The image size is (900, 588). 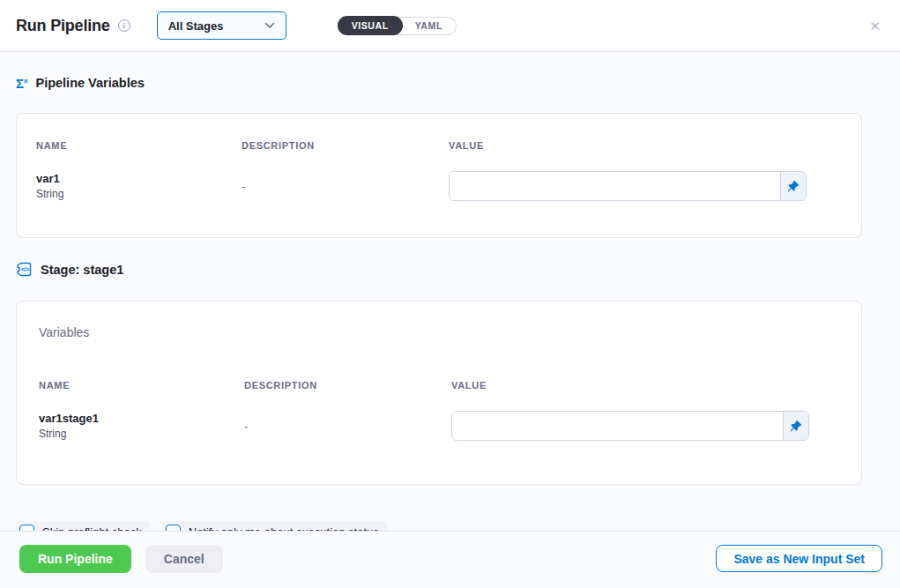 I want to click on visual-yaml-toggle: VISUAL YAML, so click(x=397, y=26).